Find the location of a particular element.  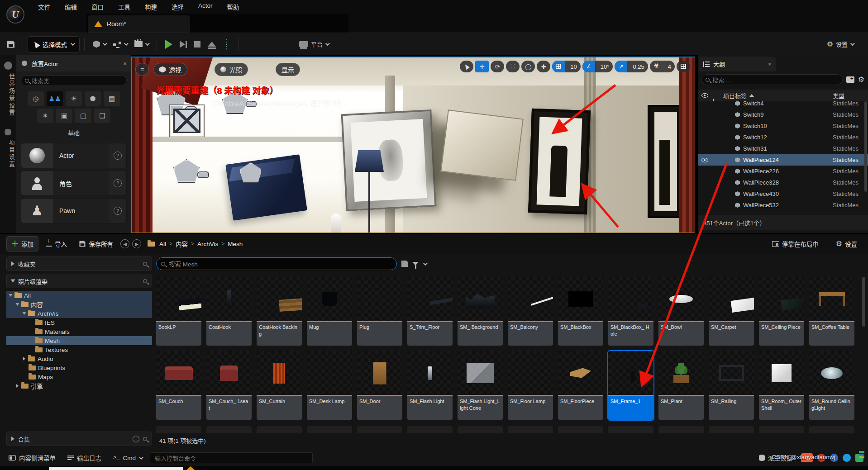

placement-item-角色: 角色? is located at coordinates (74, 183).